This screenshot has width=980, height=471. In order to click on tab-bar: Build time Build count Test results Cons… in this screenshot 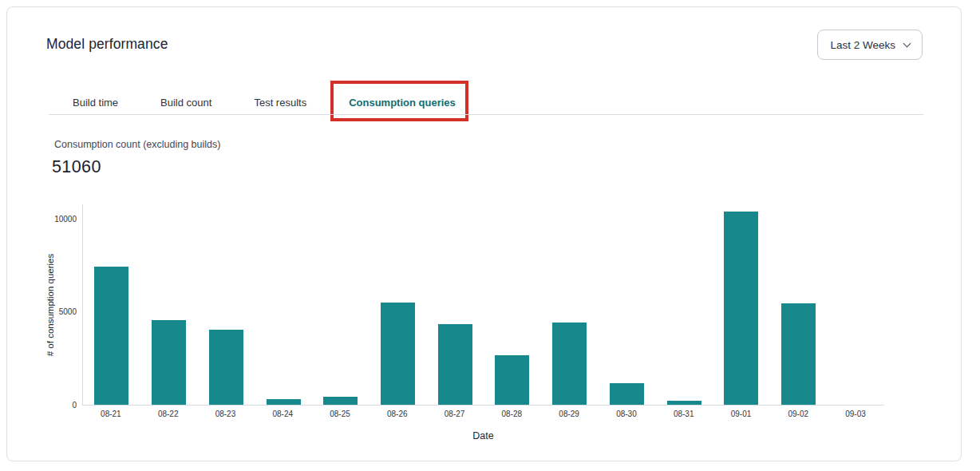, I will do `click(264, 102)`.